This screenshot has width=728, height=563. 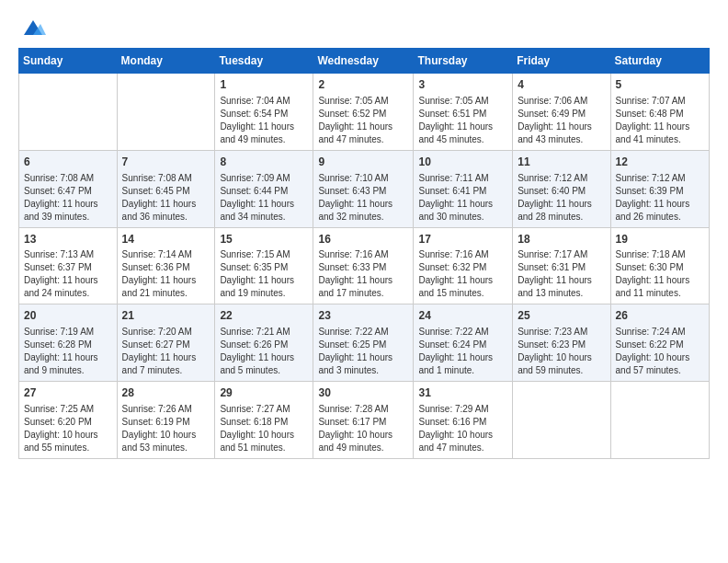 I want to click on header-wednesday: Wednesday, so click(x=364, y=61).